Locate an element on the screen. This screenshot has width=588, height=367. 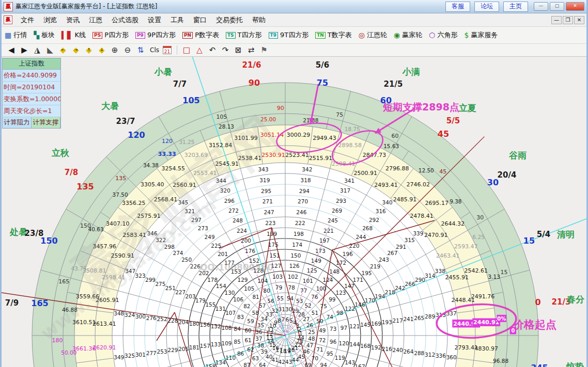
svg-text: 81 is located at coordinates (255, 297).